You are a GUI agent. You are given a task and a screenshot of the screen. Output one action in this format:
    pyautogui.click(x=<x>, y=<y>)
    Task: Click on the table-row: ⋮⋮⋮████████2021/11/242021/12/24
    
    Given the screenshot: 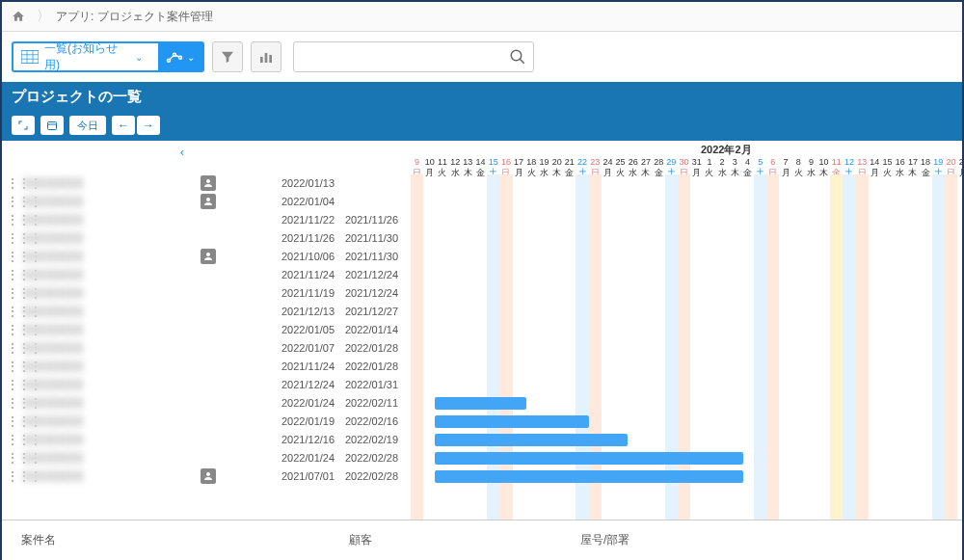 What is the action you would take?
    pyautogui.click(x=206, y=276)
    